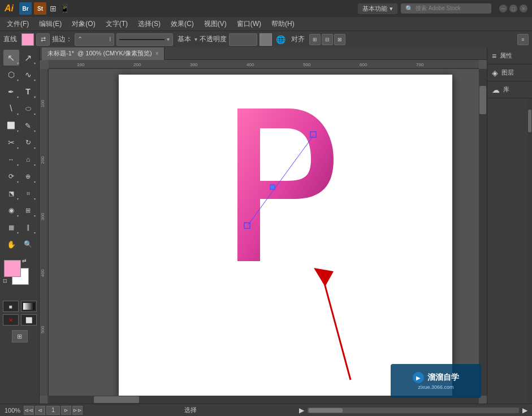 The height and width of the screenshot is (416, 532). I want to click on tool-type: T▾, so click(28, 92).